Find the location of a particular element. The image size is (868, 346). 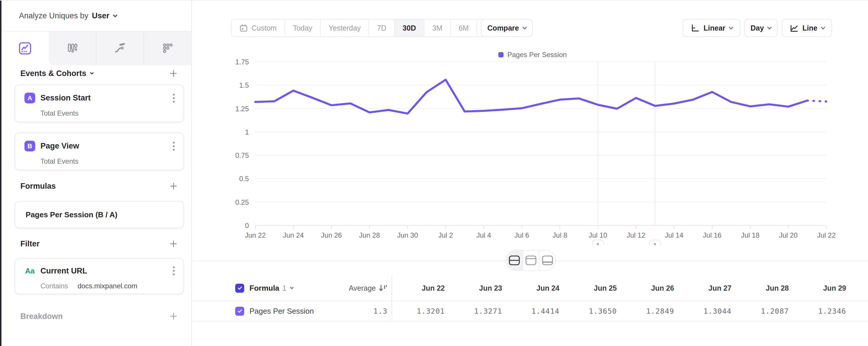

event-name: Page View is located at coordinates (106, 146).